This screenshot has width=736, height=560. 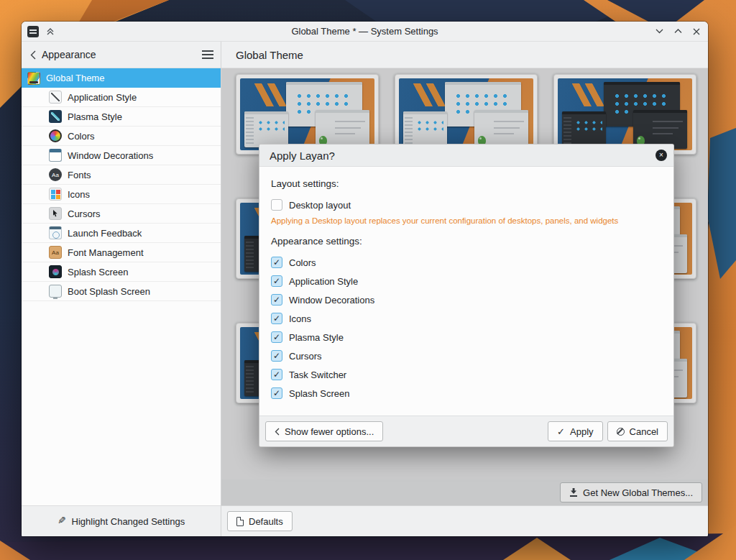 What do you see at coordinates (466, 242) in the screenshot?
I see `appearance-settings-label: Appearance settings:` at bounding box center [466, 242].